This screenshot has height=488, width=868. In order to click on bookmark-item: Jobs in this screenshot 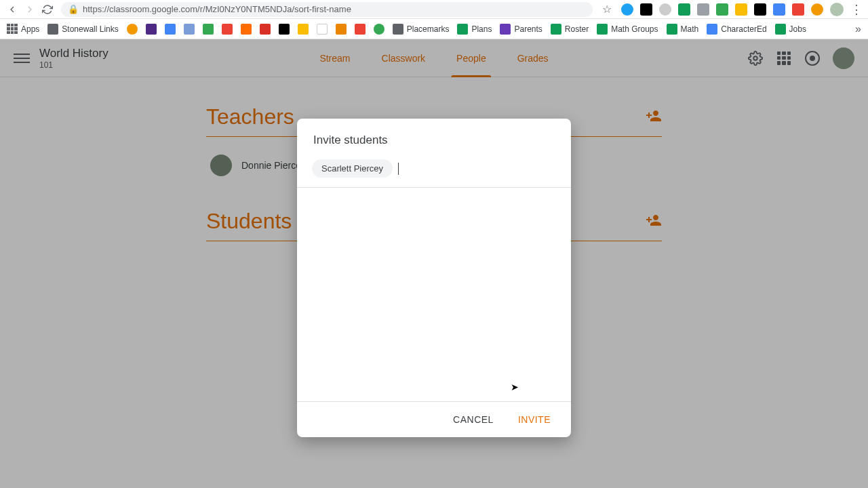, I will do `click(791, 29)`.